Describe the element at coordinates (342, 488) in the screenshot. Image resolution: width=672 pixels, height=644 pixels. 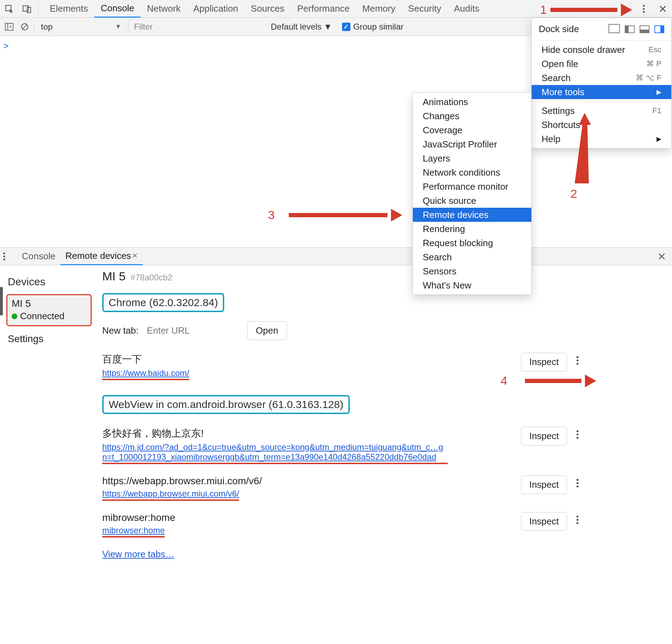
I see `page-entry: https://webapp.browser.miui.com/v6/https…` at that location.